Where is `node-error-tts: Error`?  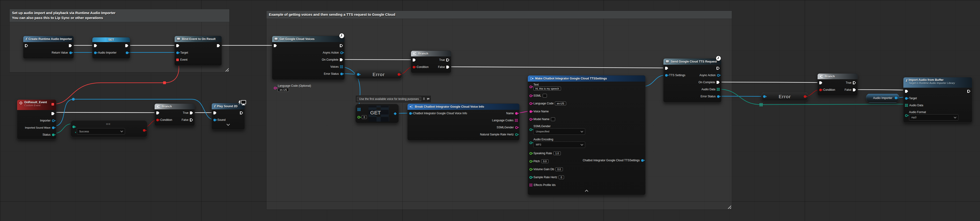
node-error-tts: Error is located at coordinates (784, 97).